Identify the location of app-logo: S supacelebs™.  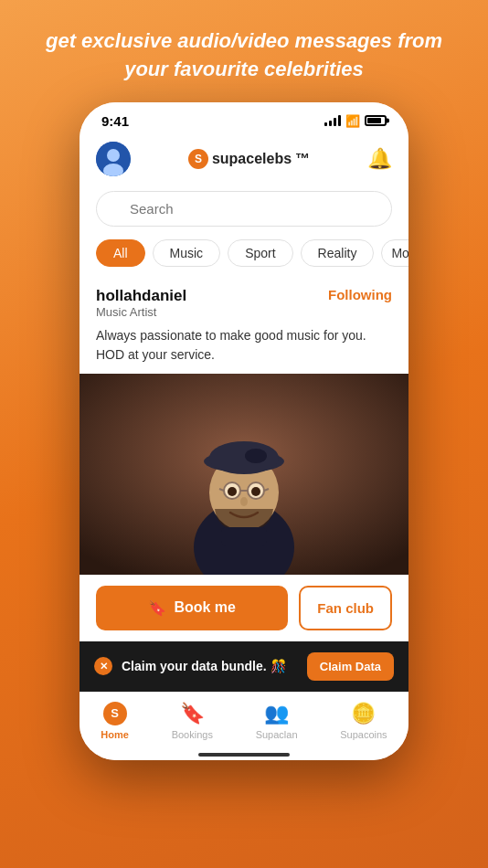
(249, 159).